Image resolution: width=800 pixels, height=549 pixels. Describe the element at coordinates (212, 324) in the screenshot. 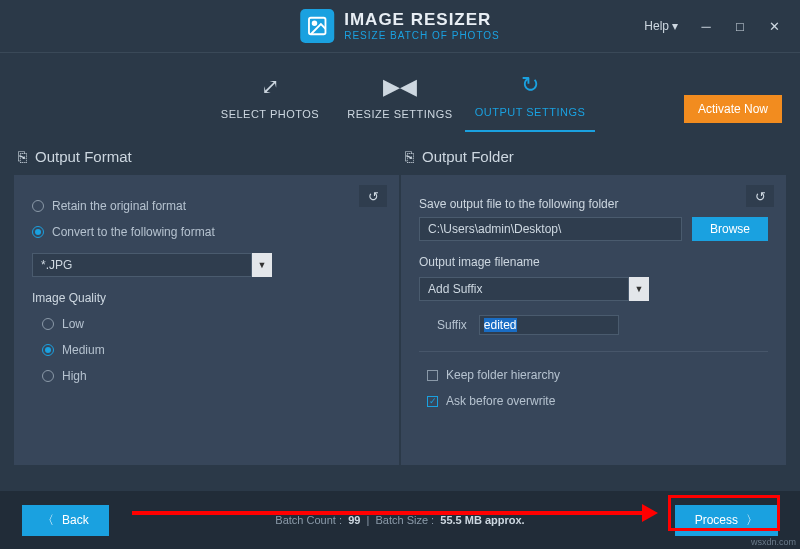

I see `radio-quality-low: Low` at that location.